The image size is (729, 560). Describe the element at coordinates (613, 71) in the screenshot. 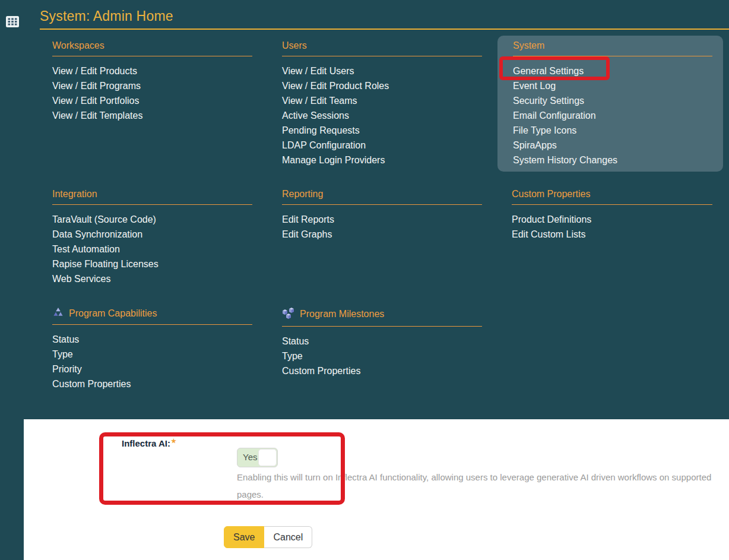

I see `menu-item-general-settings: General Settings` at that location.